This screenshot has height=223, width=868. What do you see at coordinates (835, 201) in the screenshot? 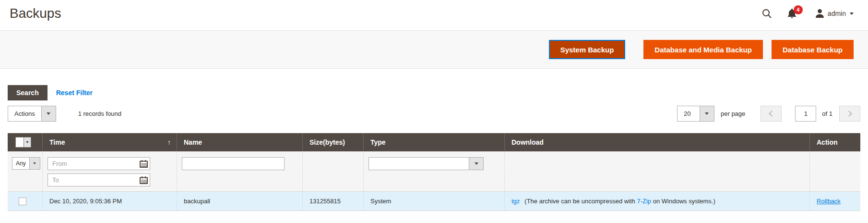
I see `row-cell-action: Rollback` at bounding box center [835, 201].